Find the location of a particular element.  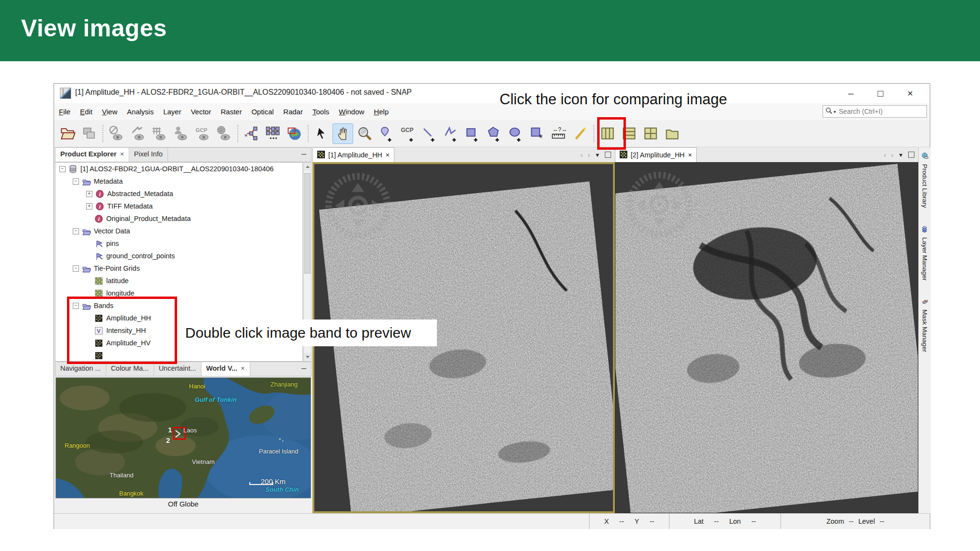

tree-row-metadata: −Metadata is located at coordinates (179, 181).